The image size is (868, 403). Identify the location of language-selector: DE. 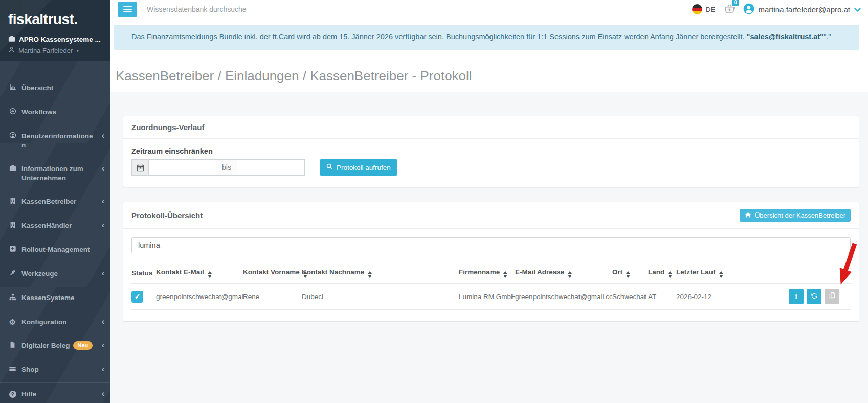
(704, 9).